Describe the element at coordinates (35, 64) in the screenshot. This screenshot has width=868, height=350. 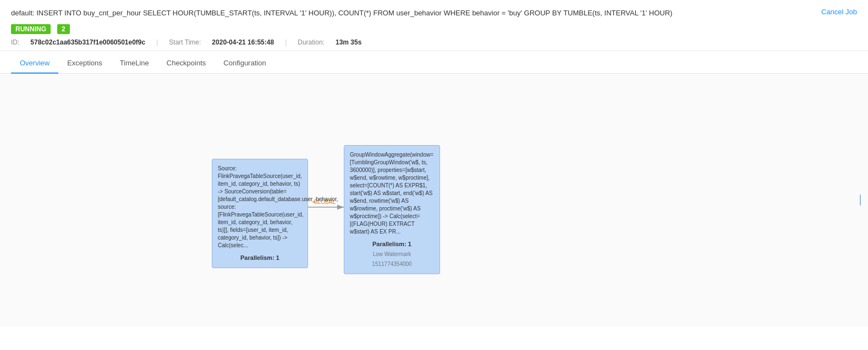
I see `tab-overview: Overview` at that location.